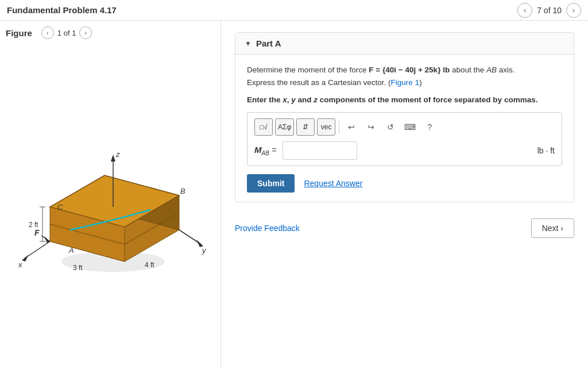  I want to click on force-formula: F = {40i − 40j + 25k} lb, so click(409, 70).